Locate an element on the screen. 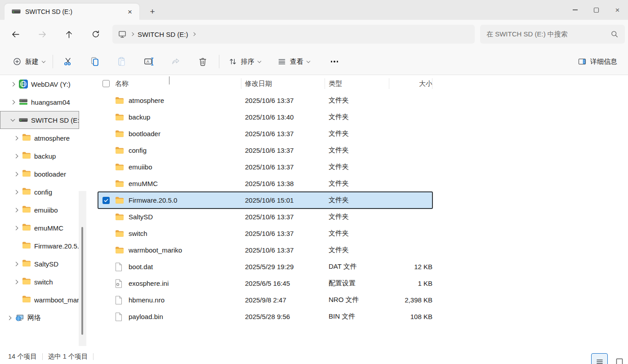  trash-icon is located at coordinates (203, 62).